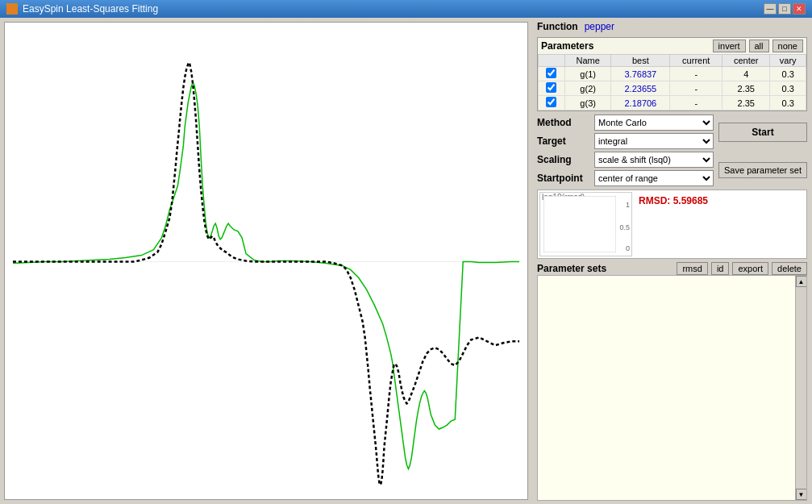 The height and width of the screenshot is (504, 812). Describe the element at coordinates (585, 224) in the screenshot. I see `rmsd-plot: log10(rmsd) 1 0.5 0` at that location.